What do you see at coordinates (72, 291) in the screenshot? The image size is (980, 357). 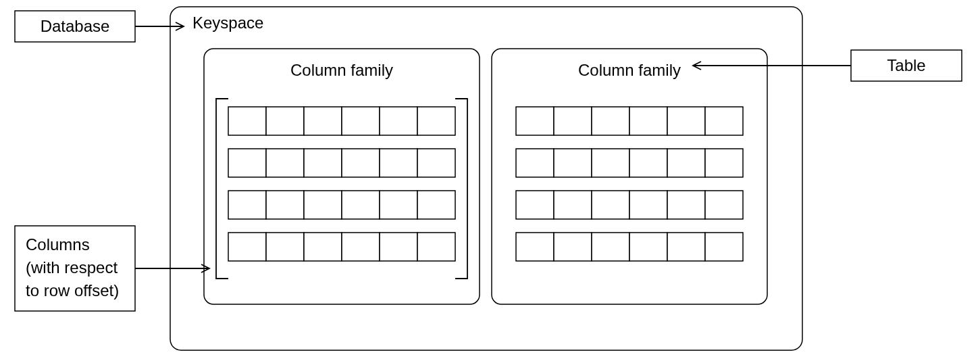 I see `columns-label-line3: to row offset)` at bounding box center [72, 291].